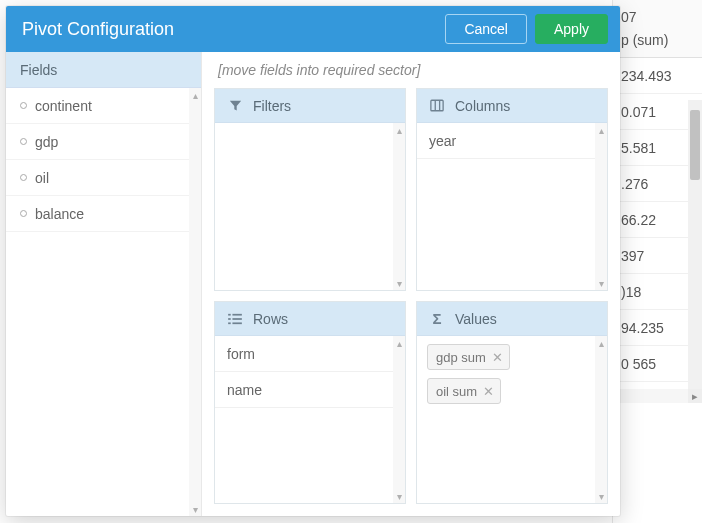 The width and height of the screenshot is (702, 523). What do you see at coordinates (658, 17) in the screenshot?
I see `bg-header-cell: 07` at bounding box center [658, 17].